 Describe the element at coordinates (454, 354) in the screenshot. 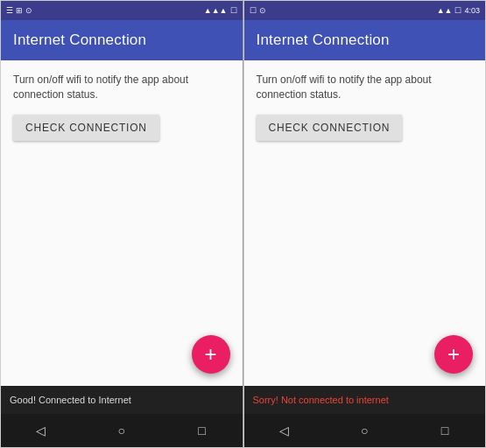

I see `fab-plus-icon-right: +` at that location.